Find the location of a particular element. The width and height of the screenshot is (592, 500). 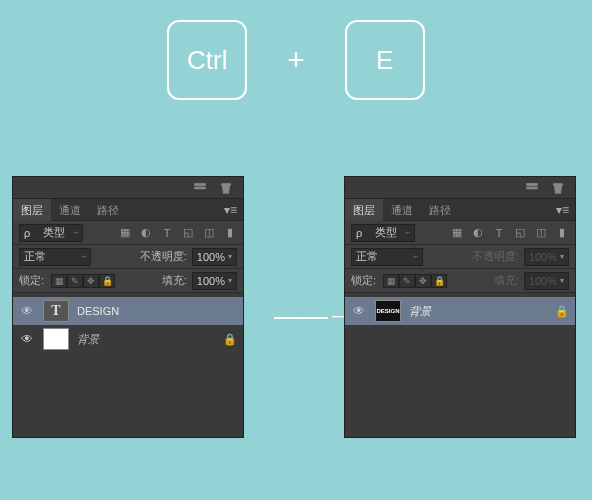

layer-row: 👁 DESIGN 背景 🔒 is located at coordinates (460, 311).